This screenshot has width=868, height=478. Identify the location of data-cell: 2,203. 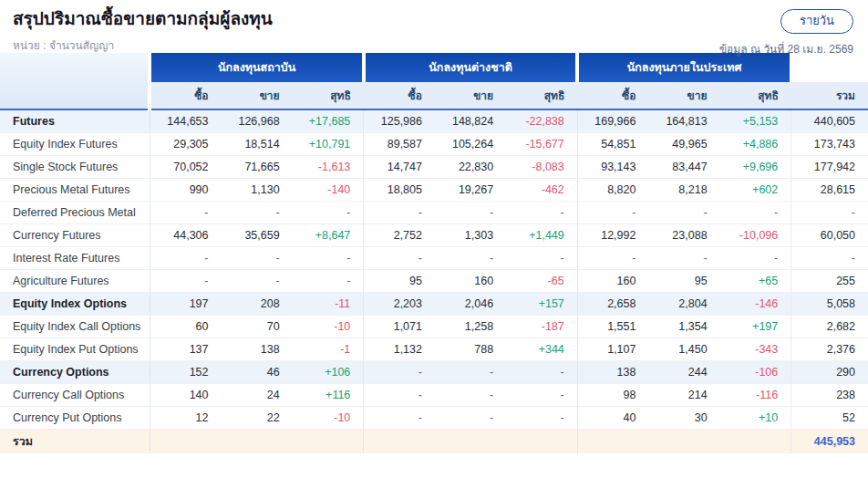
(399, 303).